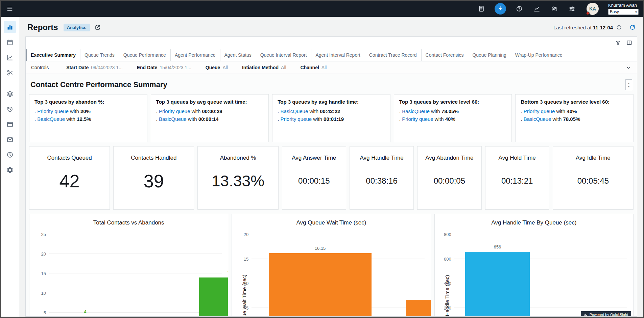 The width and height of the screenshot is (644, 318). I want to click on quicksight-logo-icon, so click(586, 315).